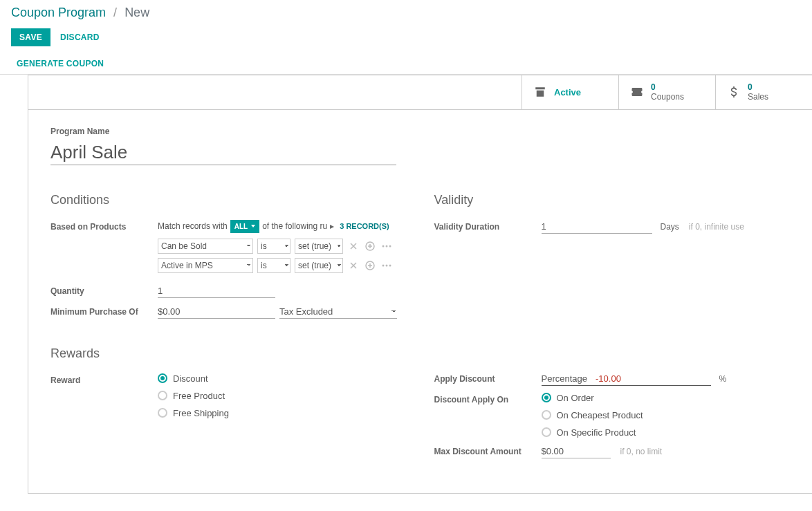 This screenshot has height=511, width=812. What do you see at coordinates (101, 225) in the screenshot?
I see `label-based-on-products: Based on Products` at bounding box center [101, 225].